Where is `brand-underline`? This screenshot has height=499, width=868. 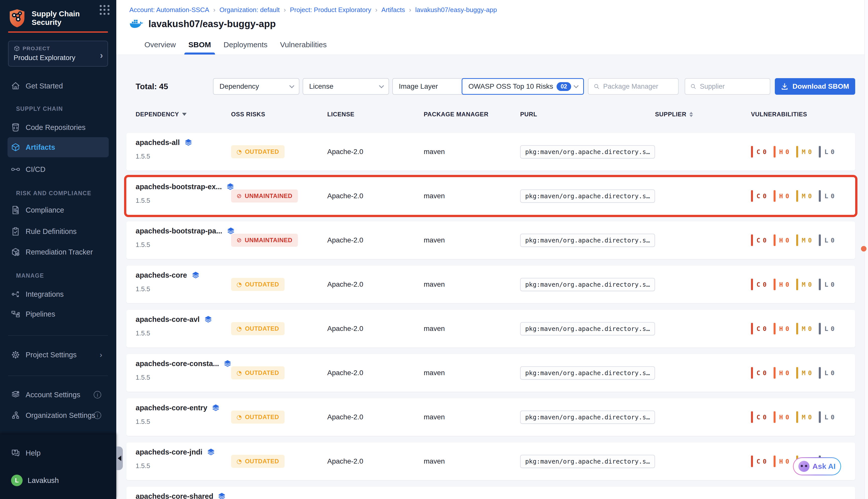 brand-underline is located at coordinates (58, 32).